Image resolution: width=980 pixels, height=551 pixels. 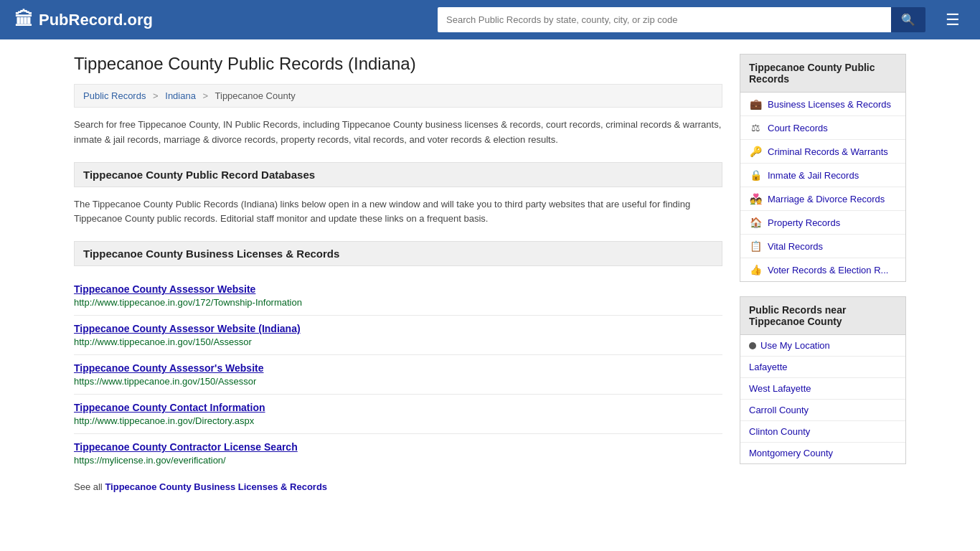 What do you see at coordinates (823, 222) in the screenshot?
I see `sidebar-record-item: 🏠 Property Records` at bounding box center [823, 222].